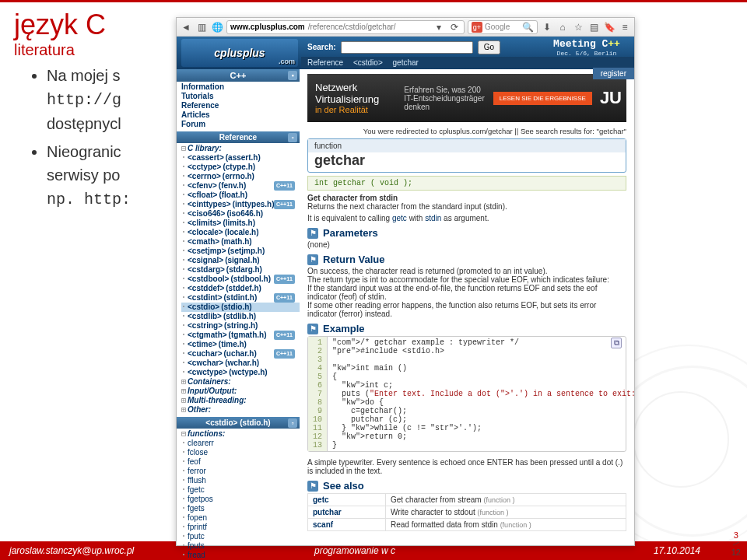 The width and height of the screenshot is (747, 560). Describe the element at coordinates (240, 205) in the screenshot. I see `ref-item: ·<cinttypes> (inttypes.h)C++11` at that location.